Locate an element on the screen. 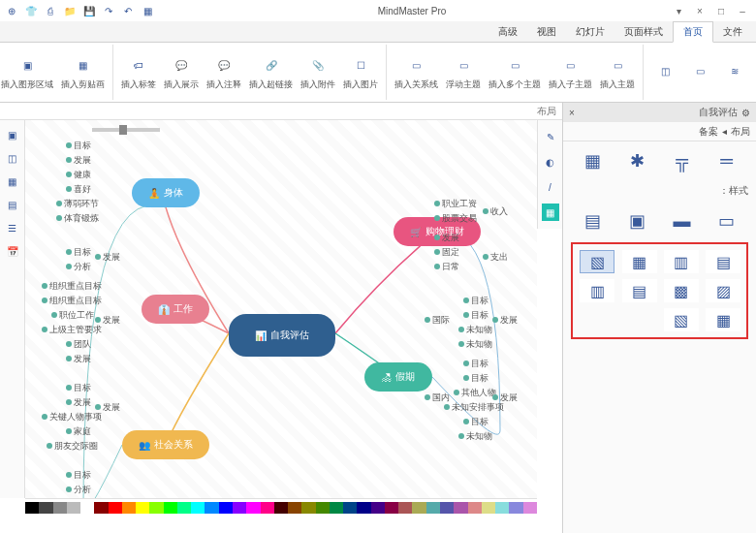  leaf-node: 家庭 is located at coordinates (78, 432).